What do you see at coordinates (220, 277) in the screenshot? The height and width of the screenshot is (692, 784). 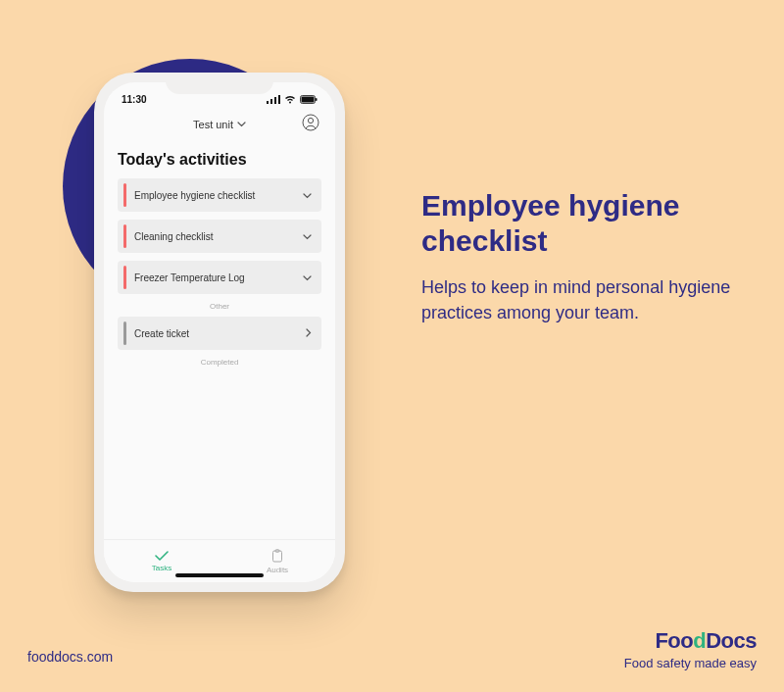 I see `activity-freezer-temp: Freezer Temperature Log` at bounding box center [220, 277].